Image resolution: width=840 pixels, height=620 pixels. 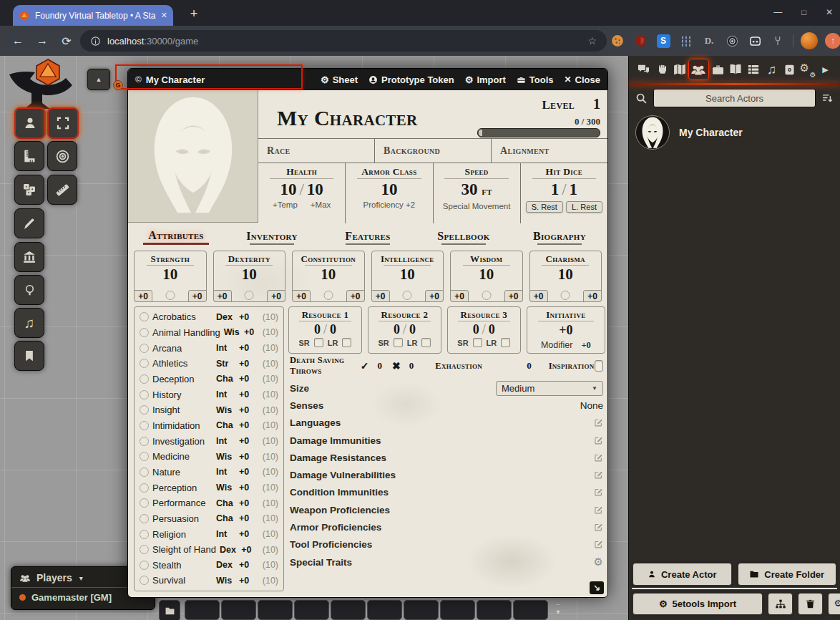 I want to click on profile-avatar, so click(x=809, y=41).